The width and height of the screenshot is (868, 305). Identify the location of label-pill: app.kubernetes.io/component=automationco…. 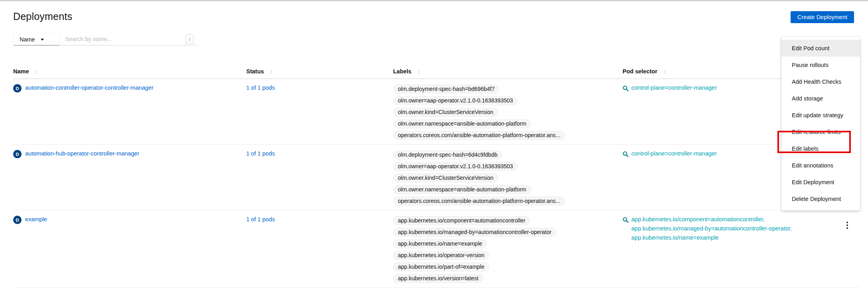
(461, 221).